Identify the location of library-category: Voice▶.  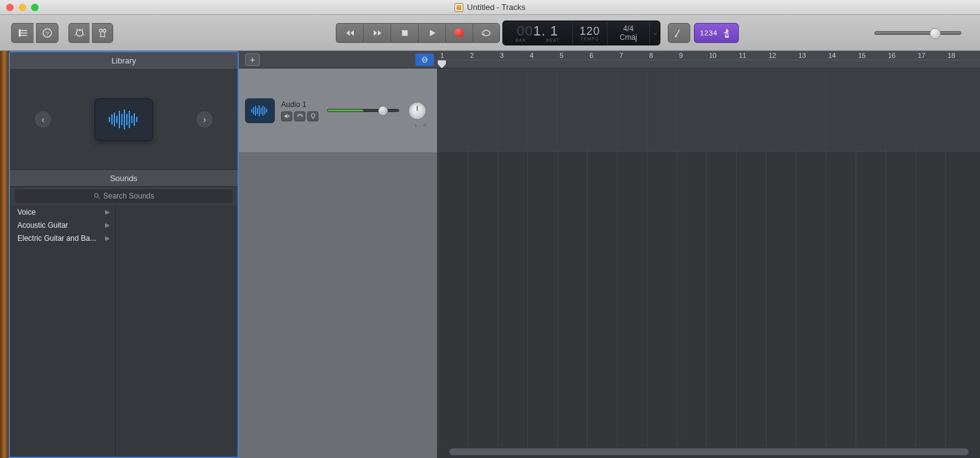
(62, 212).